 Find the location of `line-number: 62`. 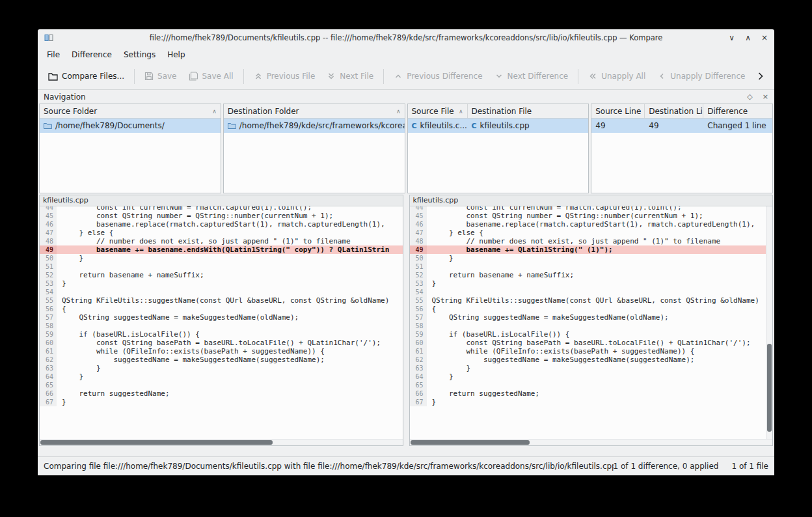

line-number: 62 is located at coordinates (418, 359).